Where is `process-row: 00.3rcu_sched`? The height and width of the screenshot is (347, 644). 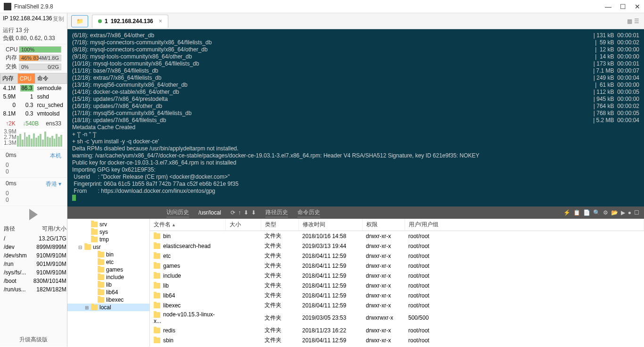 process-row: 00.3rcu_sched is located at coordinates (34, 105).